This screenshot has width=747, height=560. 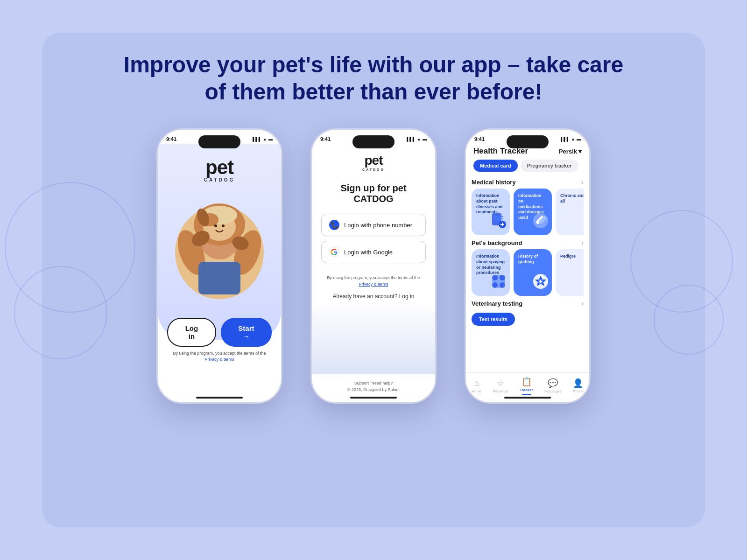 I want to click on pet-name: Persik, so click(x=568, y=151).